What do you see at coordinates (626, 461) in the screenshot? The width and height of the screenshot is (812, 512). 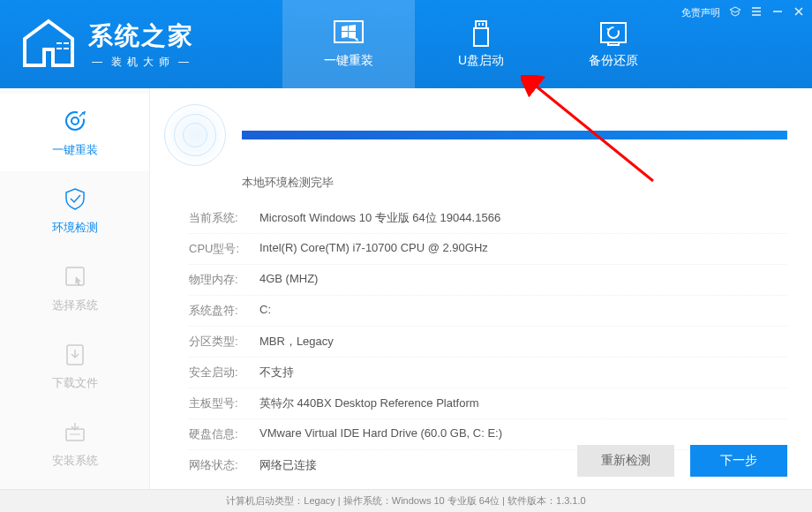 I see `recheck-button: 重新检测` at bounding box center [626, 461].